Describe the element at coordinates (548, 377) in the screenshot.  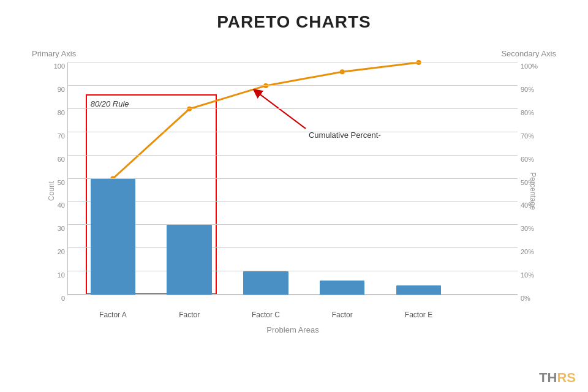
I see `watermark-th: TH` at that location.